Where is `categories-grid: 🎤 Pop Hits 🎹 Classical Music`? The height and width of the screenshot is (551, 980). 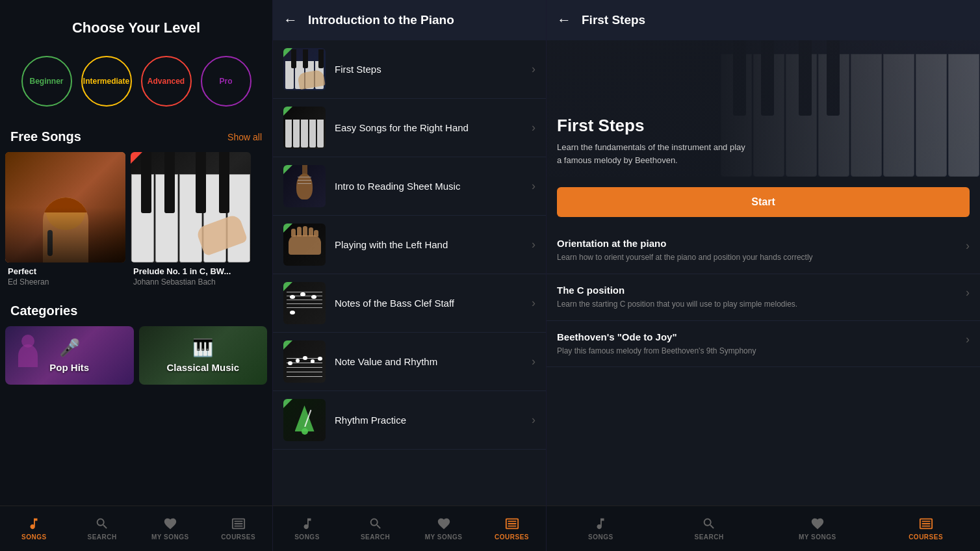
categories-grid: 🎤 Pop Hits 🎹 Classical Music is located at coordinates (136, 355).